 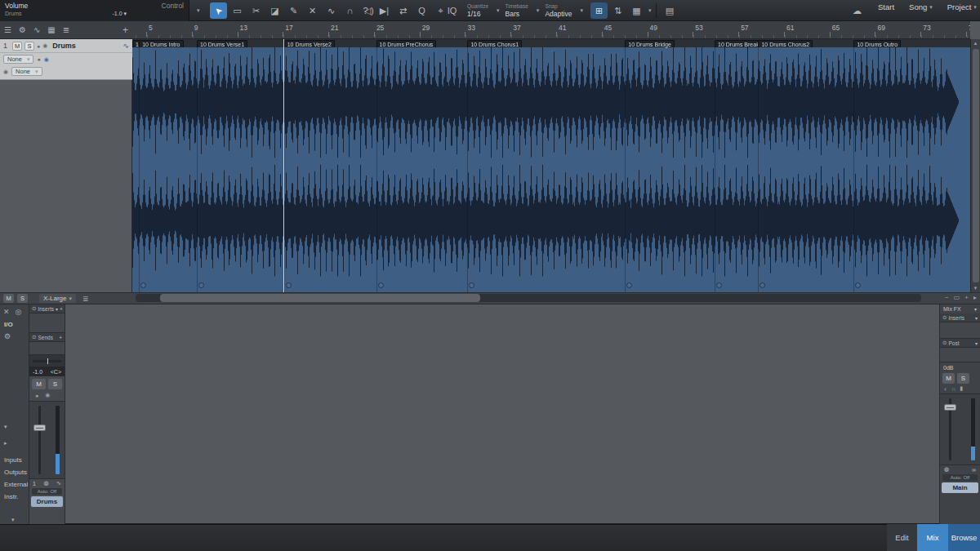 I want to click on channel-mute-button: M, so click(x=39, y=384).